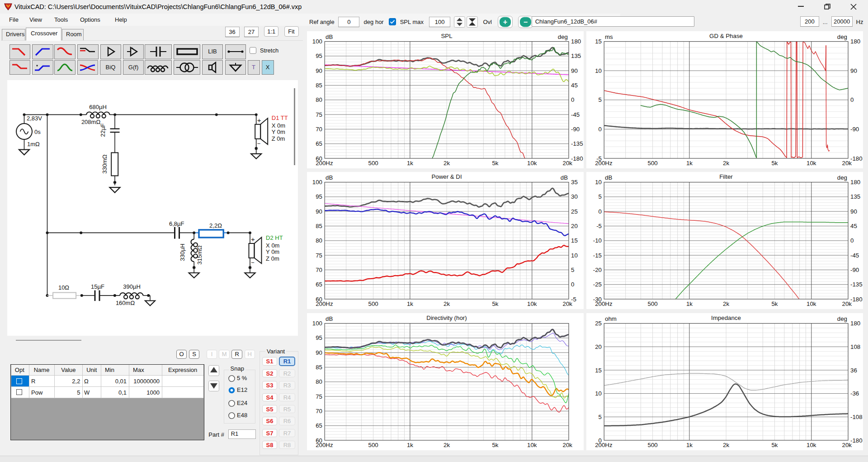 Image resolution: width=868 pixels, height=462 pixels. Describe the element at coordinates (105, 165) in the screenshot. I see `svg-text: 330mΩ` at that location.